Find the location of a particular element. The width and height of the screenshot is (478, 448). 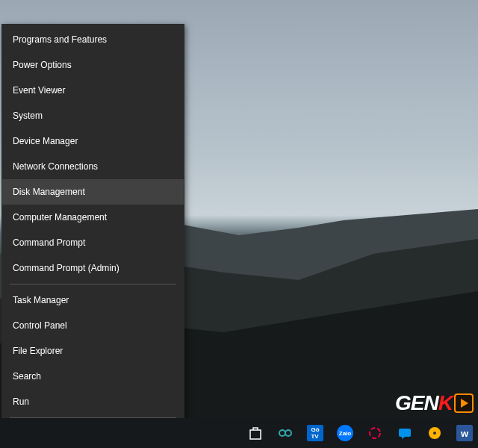

menu-item-label: Command Prompt is located at coordinates (49, 243).